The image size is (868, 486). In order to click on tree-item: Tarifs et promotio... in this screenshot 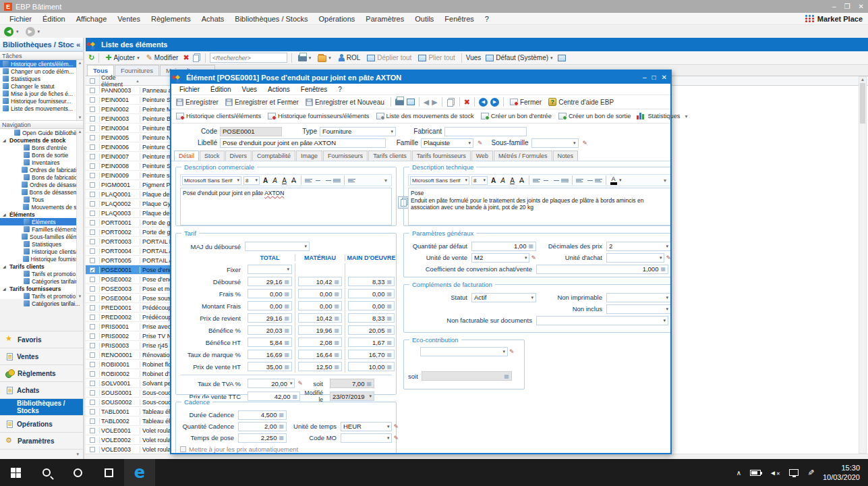, I will do `click(42, 296)`.